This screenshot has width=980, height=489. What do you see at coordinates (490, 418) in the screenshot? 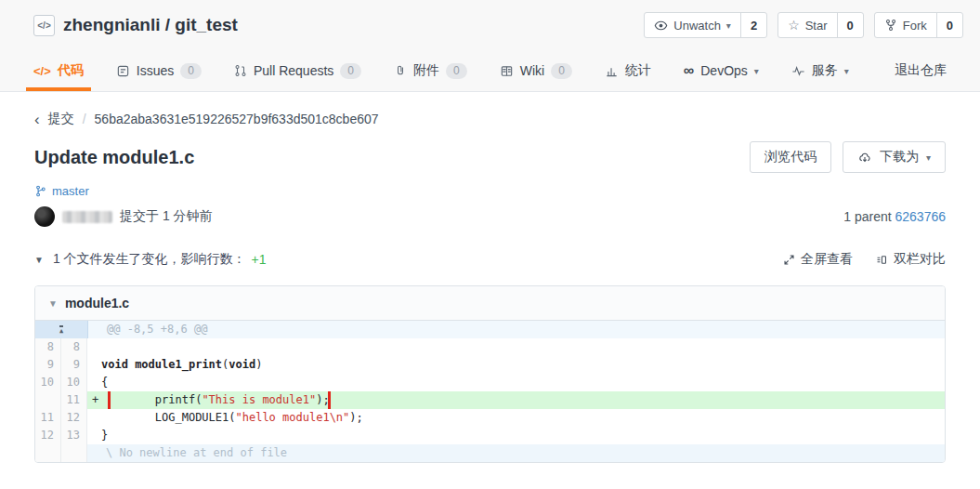
I see `diff-row: 1112 LOG_MODULE1("hello module1\n");` at bounding box center [490, 418].